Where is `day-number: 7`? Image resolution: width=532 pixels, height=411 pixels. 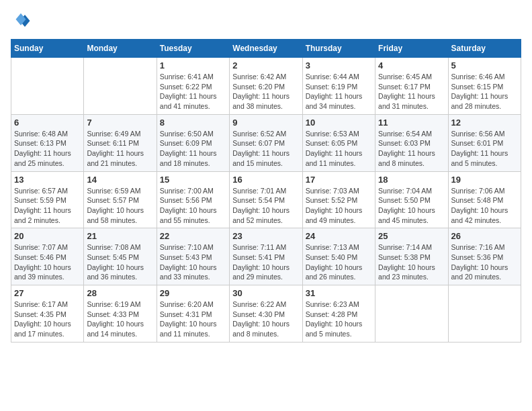
day-number: 7 is located at coordinates (120, 122).